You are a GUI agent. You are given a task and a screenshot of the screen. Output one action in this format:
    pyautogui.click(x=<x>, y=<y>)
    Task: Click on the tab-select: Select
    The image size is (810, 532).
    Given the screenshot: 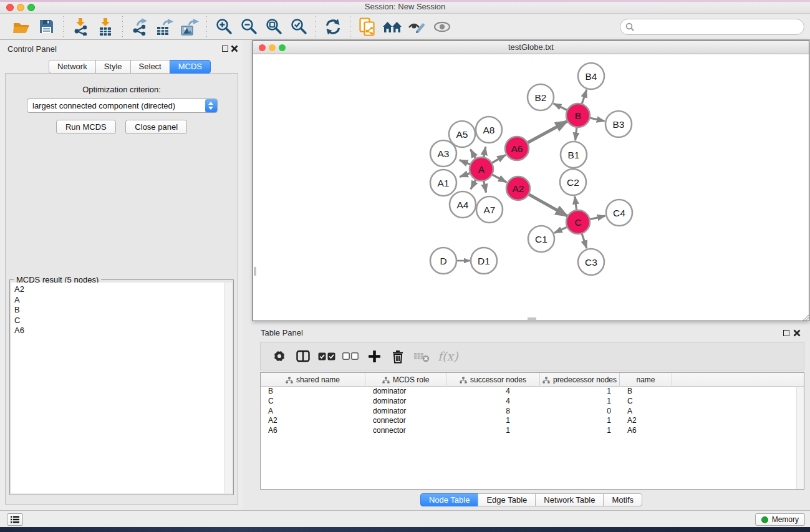 What is the action you would take?
    pyautogui.click(x=150, y=67)
    